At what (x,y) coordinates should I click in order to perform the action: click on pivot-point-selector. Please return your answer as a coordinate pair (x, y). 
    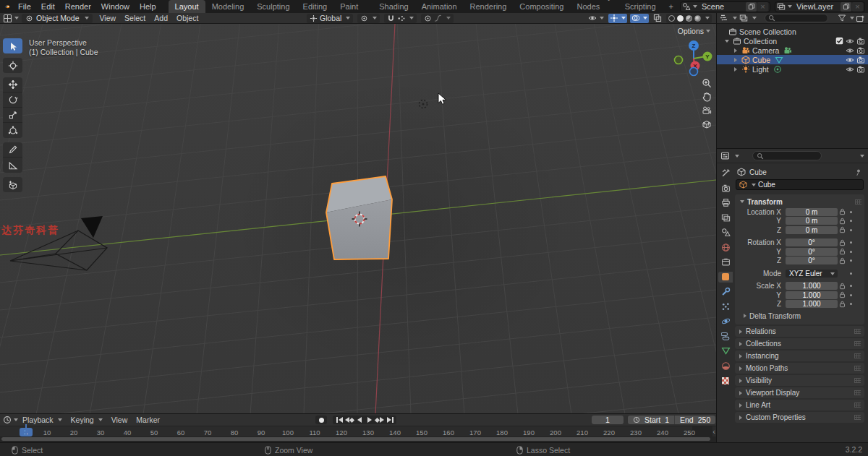
    Looking at the image, I should click on (369, 19).